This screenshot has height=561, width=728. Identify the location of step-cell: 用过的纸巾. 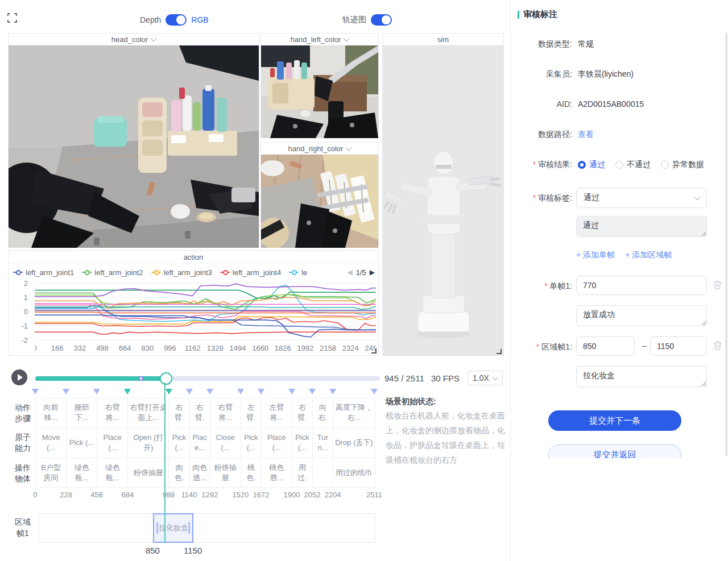
(354, 473).